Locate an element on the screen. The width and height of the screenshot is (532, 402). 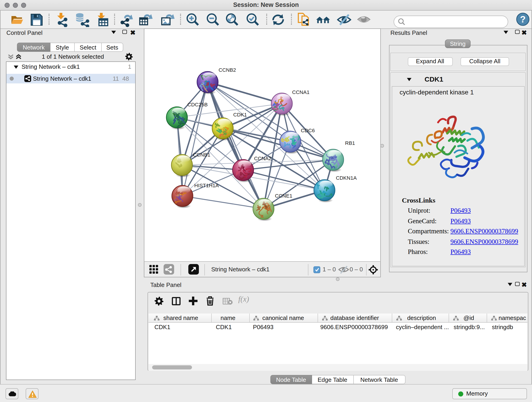
svg-text: CCNB2 is located at coordinates (227, 70).